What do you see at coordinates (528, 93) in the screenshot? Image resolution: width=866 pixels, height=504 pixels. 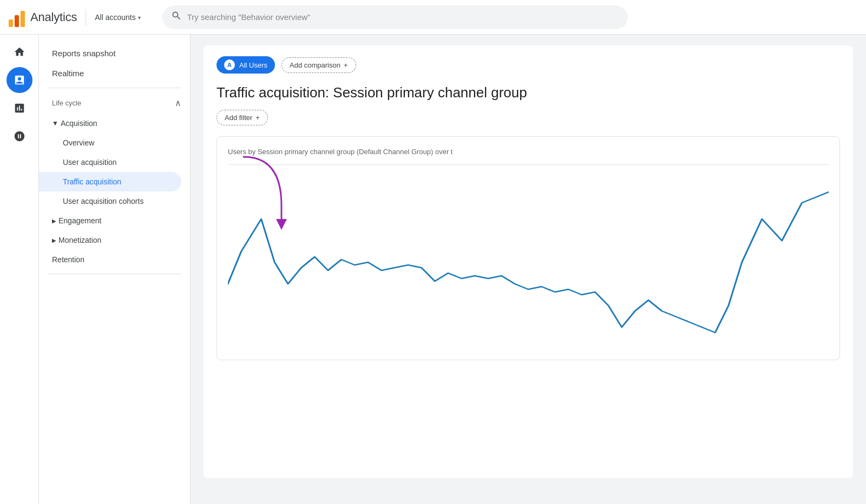 I see `page-title: Traffic acquisition: Session primary cha…` at bounding box center [528, 93].